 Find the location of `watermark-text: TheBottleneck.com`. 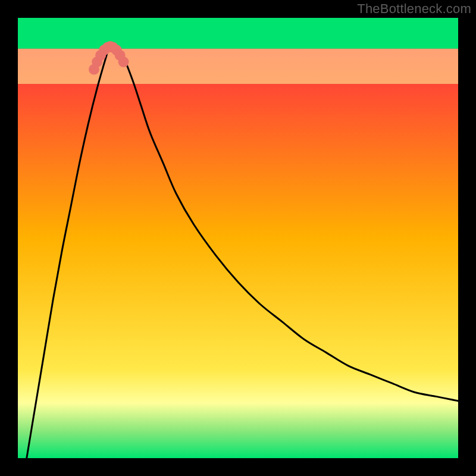

watermark-text: TheBottleneck.com is located at coordinates (414, 9).